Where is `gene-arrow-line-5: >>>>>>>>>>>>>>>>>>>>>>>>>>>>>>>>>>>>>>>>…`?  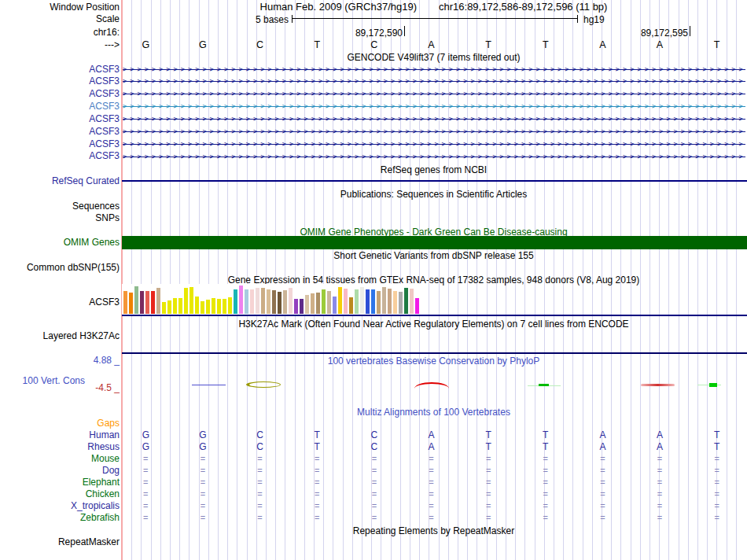 gene-arrow-line-5: >>>>>>>>>>>>>>>>>>>>>>>>>>>>>>>>>>>>>>>>… is located at coordinates (434, 120).